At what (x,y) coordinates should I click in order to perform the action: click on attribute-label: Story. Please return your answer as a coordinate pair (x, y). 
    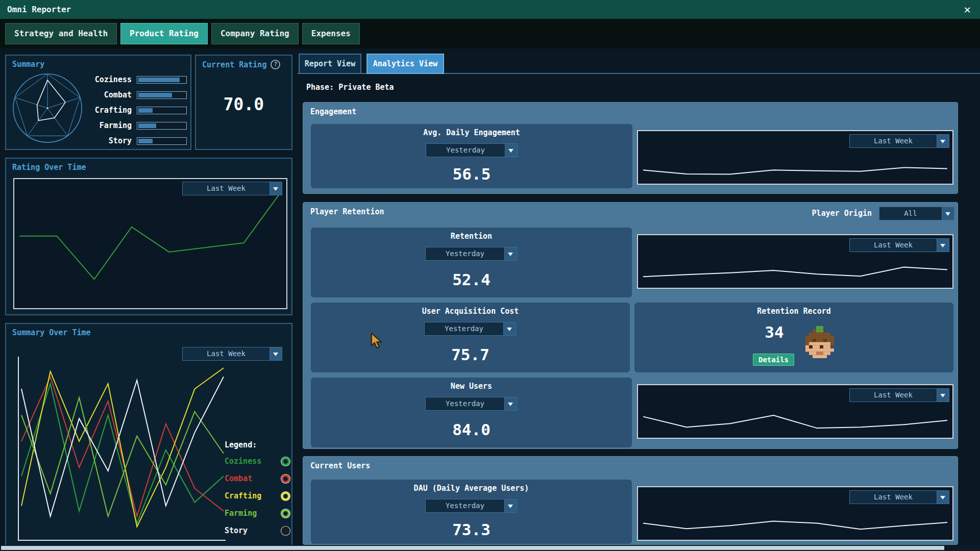
    Looking at the image, I should click on (107, 141).